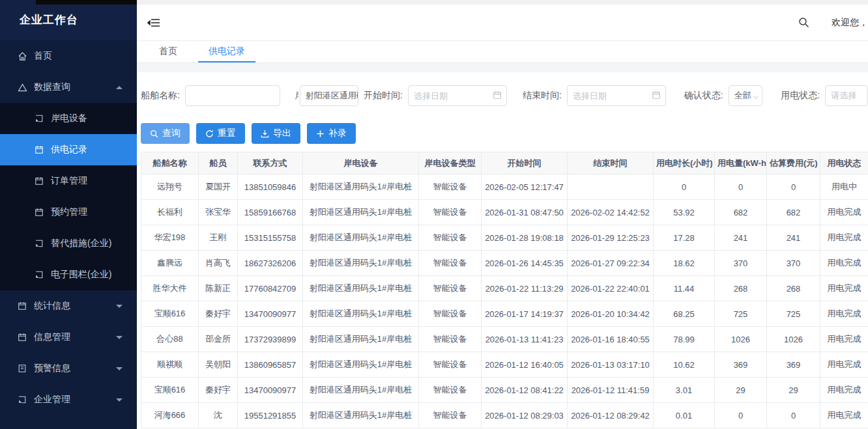  What do you see at coordinates (525, 314) in the screenshot?
I see `cell-start-time: 2026-01-17 14:19:37` at bounding box center [525, 314].